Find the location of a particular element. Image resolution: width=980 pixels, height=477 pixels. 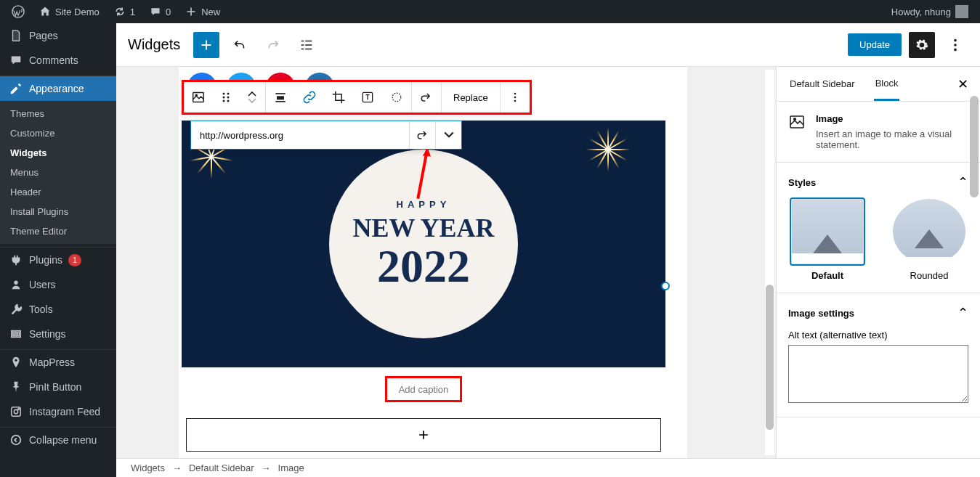

submenu-widgets: Widgets is located at coordinates (58, 152).